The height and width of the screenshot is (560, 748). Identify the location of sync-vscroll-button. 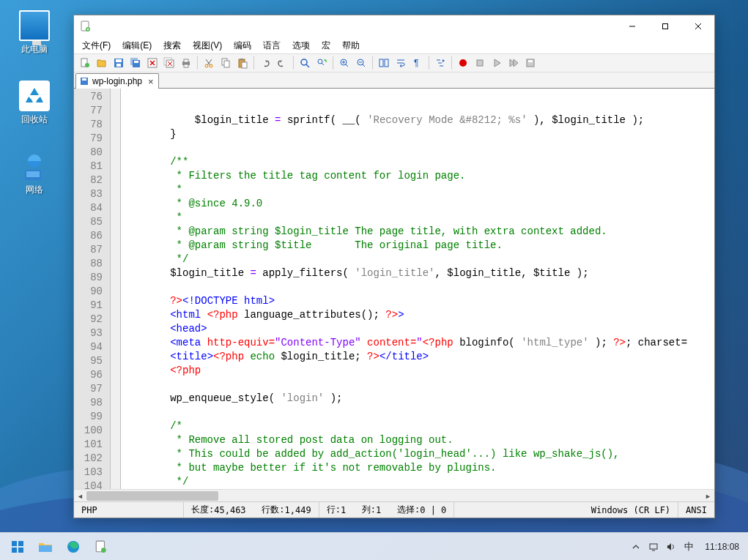
(384, 63).